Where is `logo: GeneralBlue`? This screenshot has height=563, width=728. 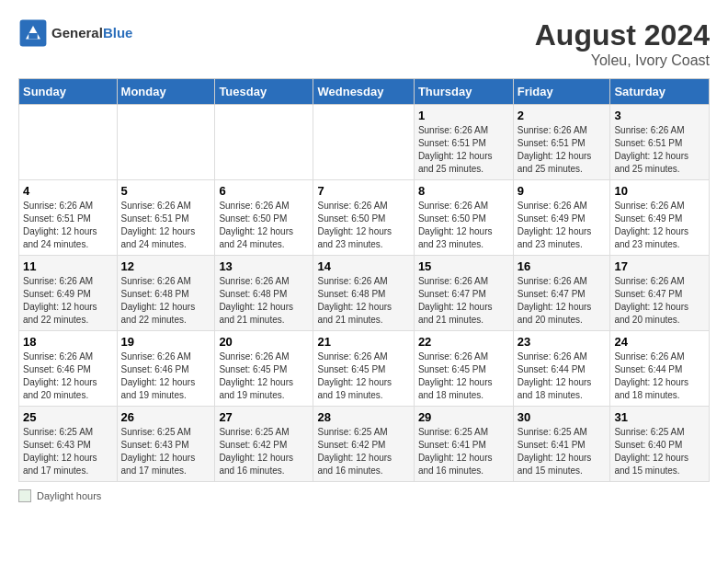 logo: GeneralBlue is located at coordinates (75, 33).